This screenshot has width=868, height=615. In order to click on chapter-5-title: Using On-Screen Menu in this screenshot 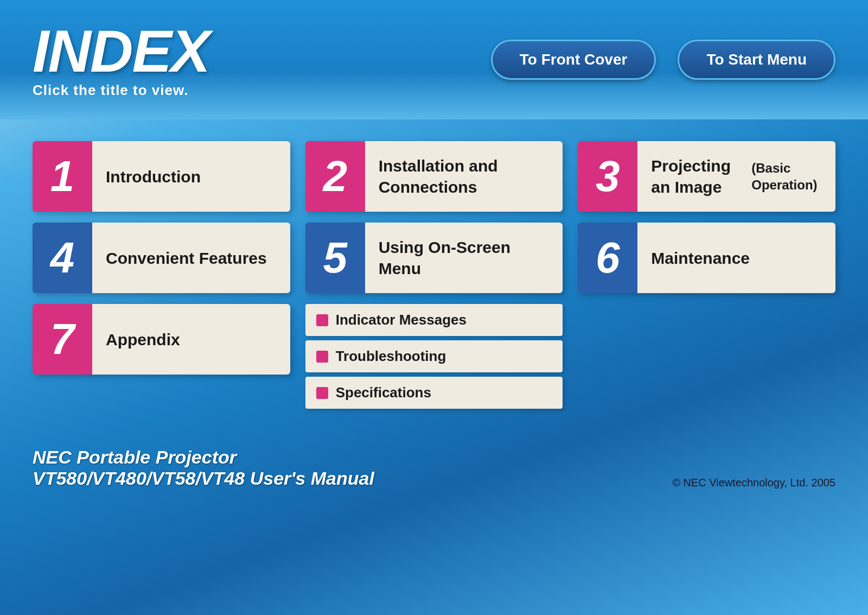, I will do `click(464, 258)`.